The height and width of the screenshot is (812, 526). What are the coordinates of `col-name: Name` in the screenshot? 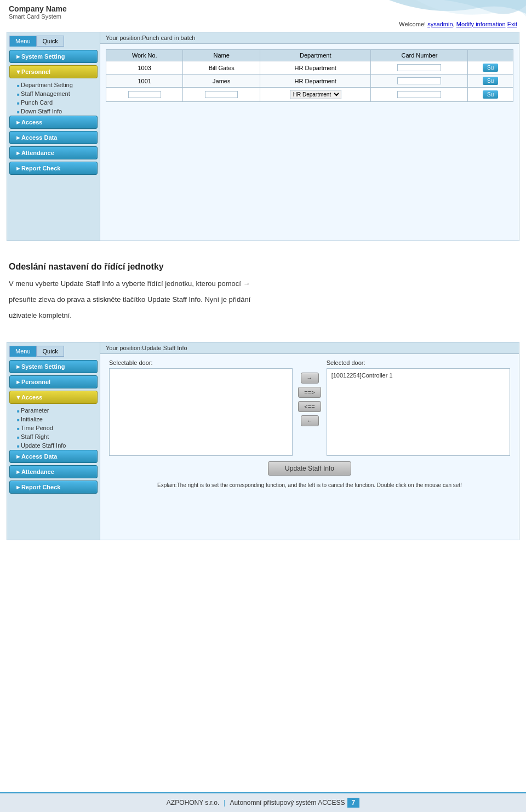 It's located at (221, 56).